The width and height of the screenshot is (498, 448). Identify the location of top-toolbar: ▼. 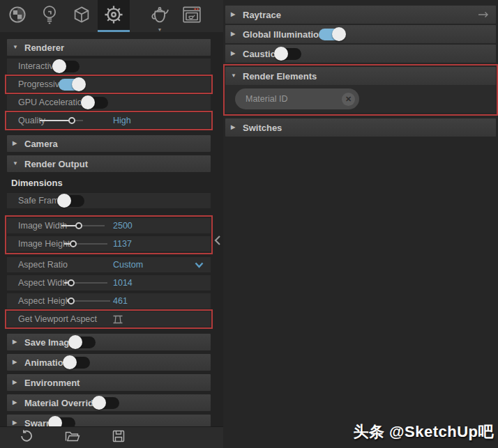
(112, 16).